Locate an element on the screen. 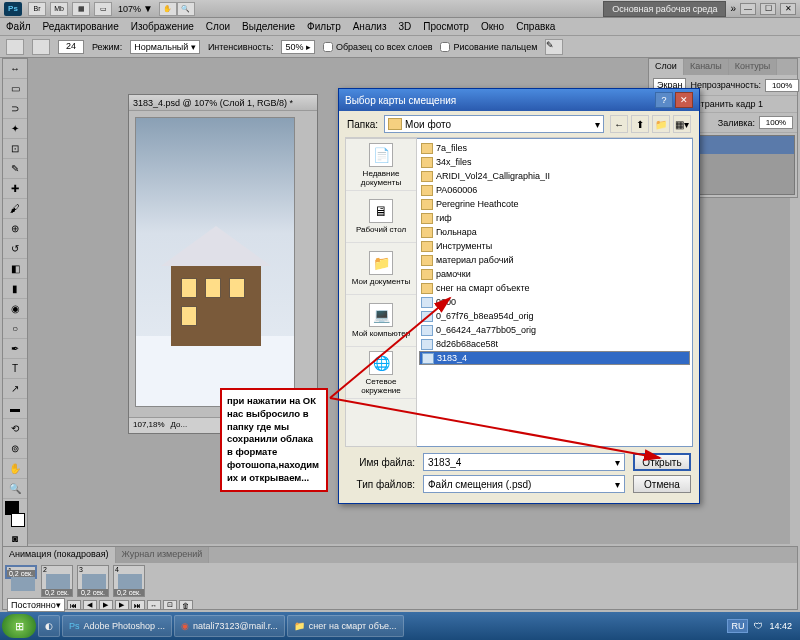 This screenshot has height=640, width=800. tween-button: ↔ is located at coordinates (154, 605).